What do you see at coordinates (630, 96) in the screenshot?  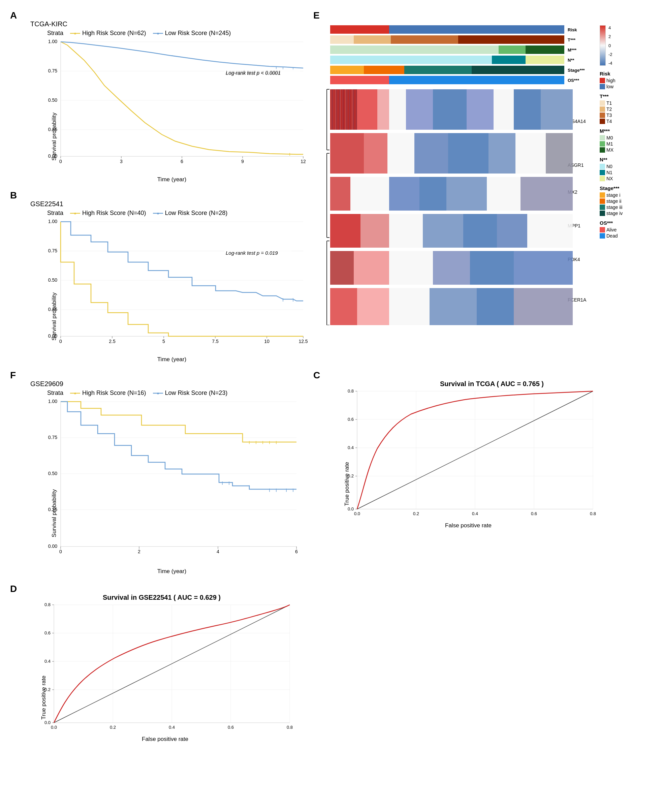 I see `legend-T-title: T***` at bounding box center [630, 96].